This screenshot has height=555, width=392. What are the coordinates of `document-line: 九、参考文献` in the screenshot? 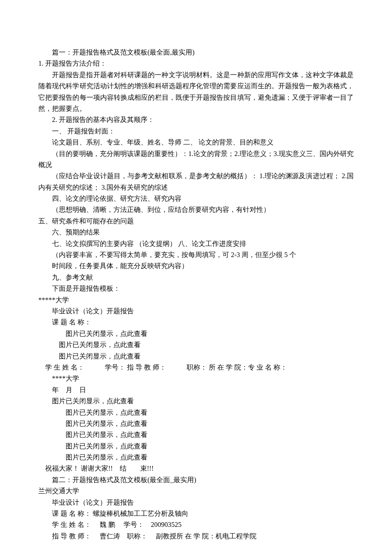 It's located at (196, 278).